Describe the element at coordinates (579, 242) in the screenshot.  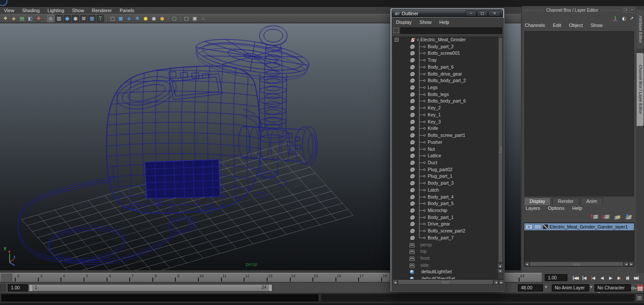
I see `display-layer-list: V Electric_Meat_Grinder_Gander_layer1` at that location.